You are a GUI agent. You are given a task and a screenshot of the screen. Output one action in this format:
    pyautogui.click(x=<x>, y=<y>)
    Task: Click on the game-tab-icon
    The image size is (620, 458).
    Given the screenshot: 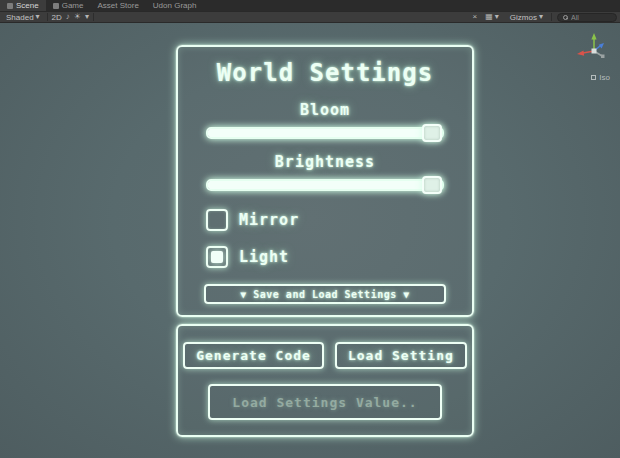 What is the action you would take?
    pyautogui.click(x=56, y=6)
    